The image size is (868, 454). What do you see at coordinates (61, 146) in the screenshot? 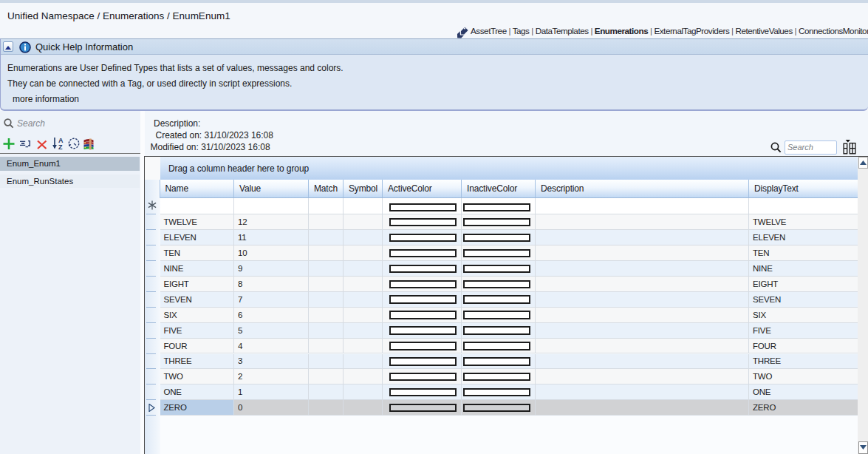
I see `svg-text: Z` at bounding box center [61, 146].